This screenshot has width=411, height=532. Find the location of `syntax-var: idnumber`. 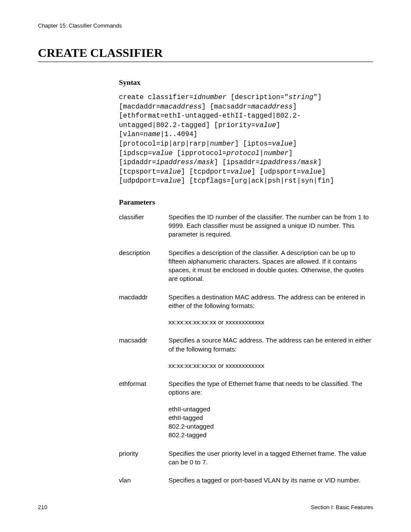

syntax-var: idnumber is located at coordinates (210, 97).